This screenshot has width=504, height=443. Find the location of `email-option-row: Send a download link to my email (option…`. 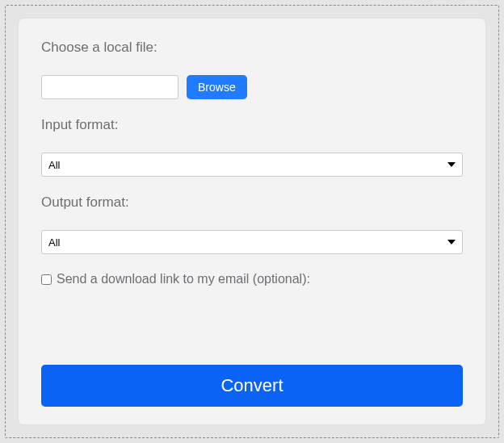

email-option-row: Send a download link to my email (option… is located at coordinates (252, 279).